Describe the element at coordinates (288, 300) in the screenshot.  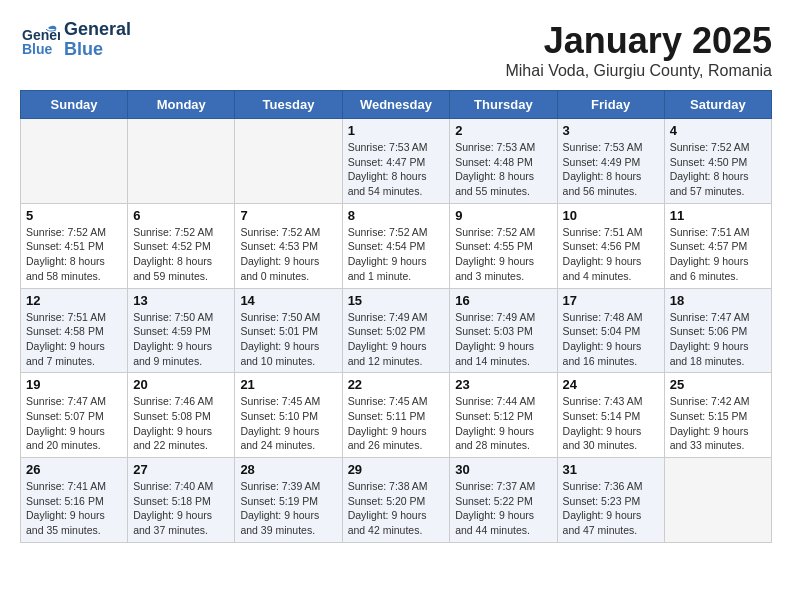
I see `day-number: 14` at that location.